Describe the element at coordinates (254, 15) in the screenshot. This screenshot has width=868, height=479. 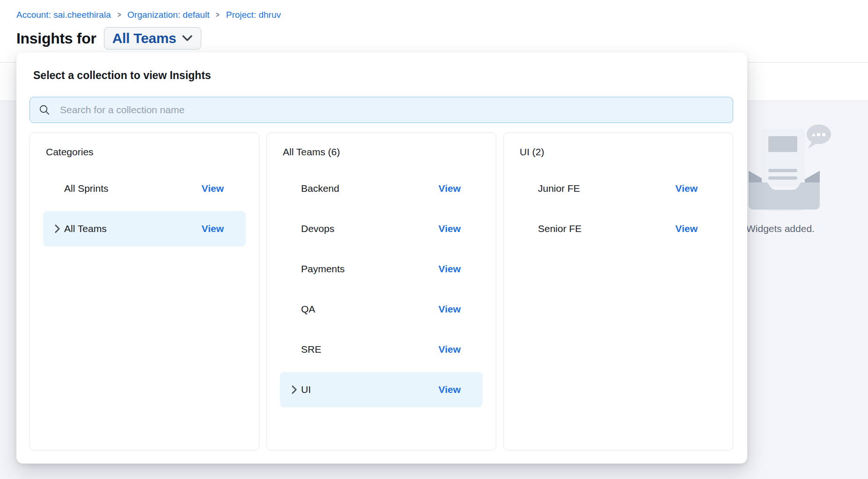
I see `breadcrumb-project: Project: dhruv` at that location.